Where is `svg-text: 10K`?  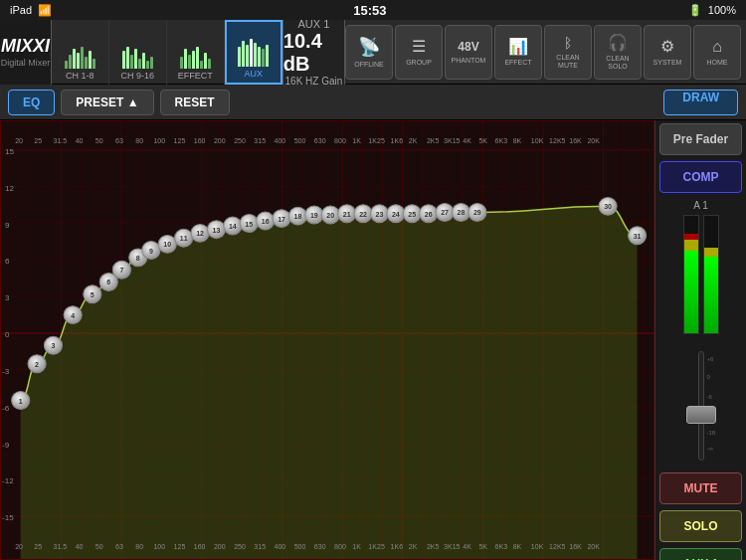
svg-text: 10K is located at coordinates (537, 141).